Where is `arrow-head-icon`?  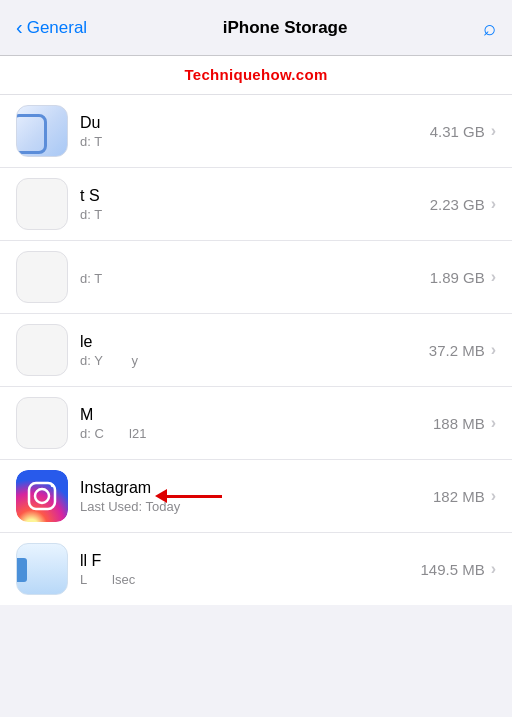 arrow-head-icon is located at coordinates (161, 496).